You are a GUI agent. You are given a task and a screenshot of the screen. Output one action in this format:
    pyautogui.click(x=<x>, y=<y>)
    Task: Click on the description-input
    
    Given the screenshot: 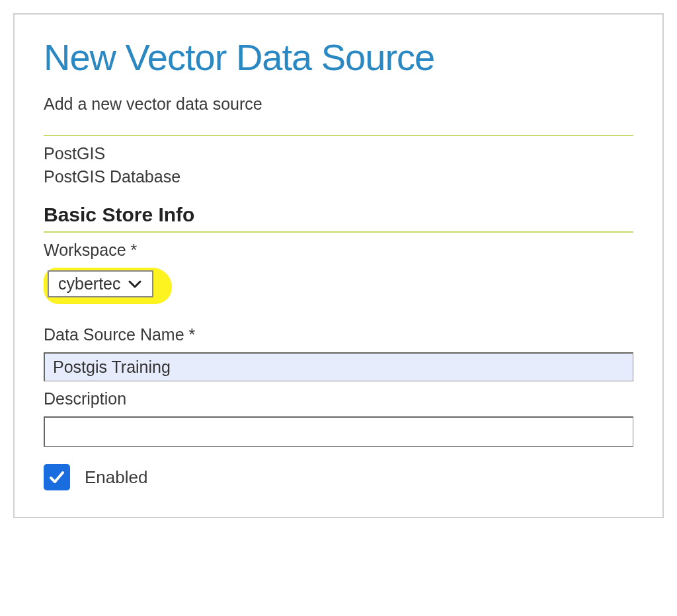 What is the action you would take?
    pyautogui.click(x=338, y=432)
    